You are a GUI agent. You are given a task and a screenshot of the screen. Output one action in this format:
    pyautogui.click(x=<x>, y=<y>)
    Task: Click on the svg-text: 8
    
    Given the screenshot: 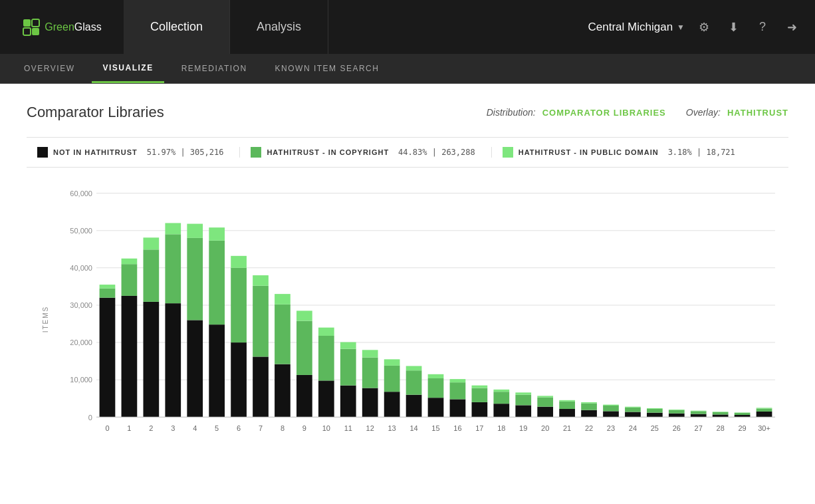 What is the action you would take?
    pyautogui.click(x=283, y=428)
    